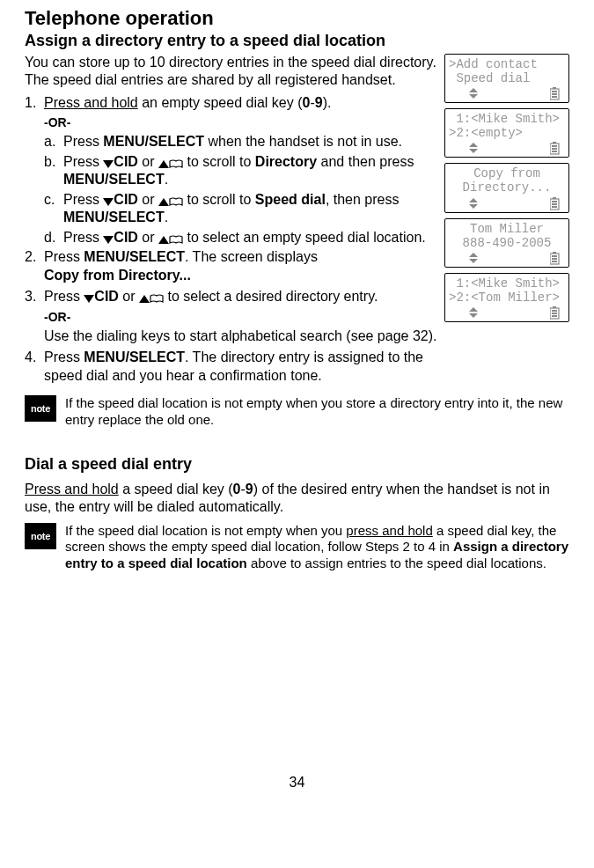 The height and width of the screenshot is (868, 594). What do you see at coordinates (317, 548) in the screenshot?
I see `note-2-text: If the speed dial location is not empty …` at bounding box center [317, 548].